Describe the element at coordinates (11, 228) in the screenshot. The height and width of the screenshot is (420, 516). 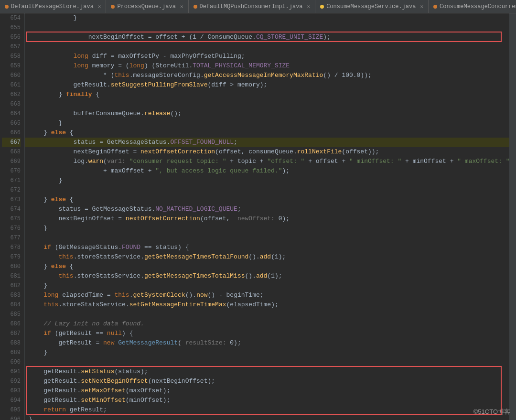
I see `line-number: 676` at that location.